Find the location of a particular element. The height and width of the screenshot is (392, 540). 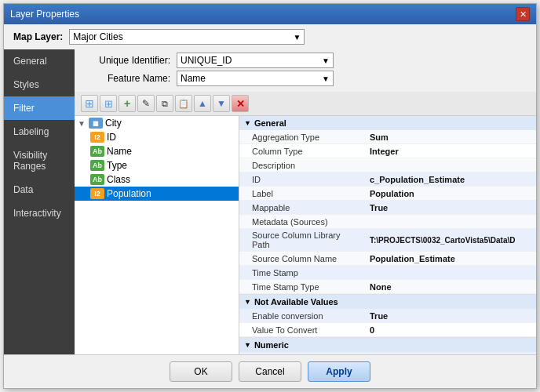

sidebar-item-labeling: Labeling is located at coordinates (39, 132).